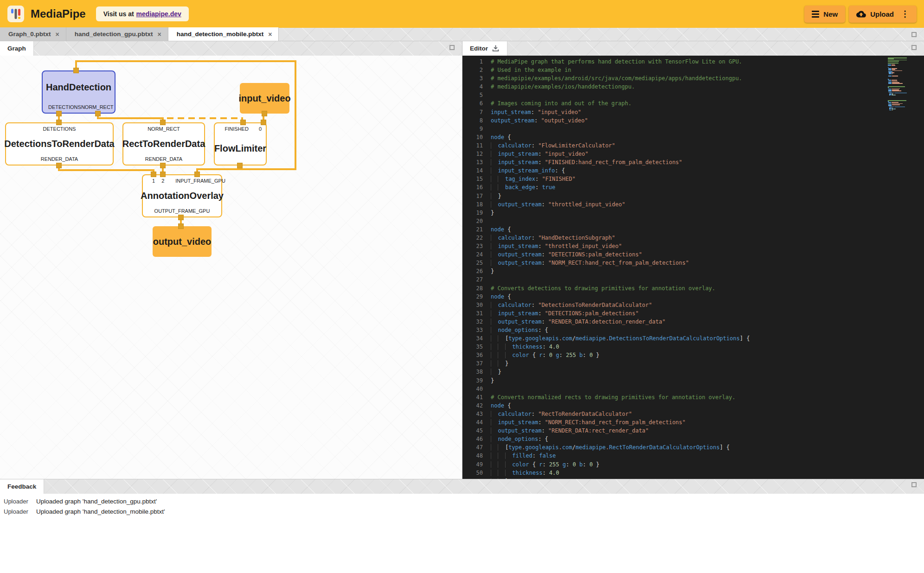 The width and height of the screenshot is (924, 573). What do you see at coordinates (473, 355) in the screenshot?
I see `line-number: 36` at bounding box center [473, 355].